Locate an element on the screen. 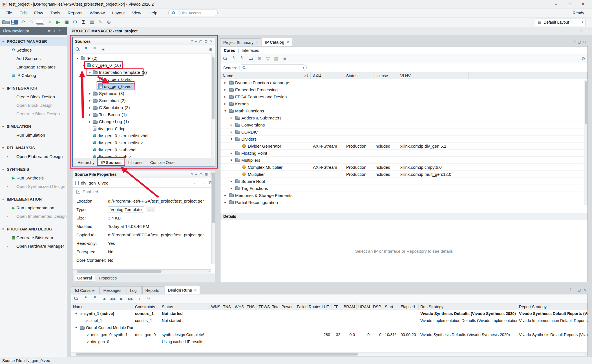 The image size is (592, 364). catalog-row: Embedded Processing is located at coordinates (404, 90).